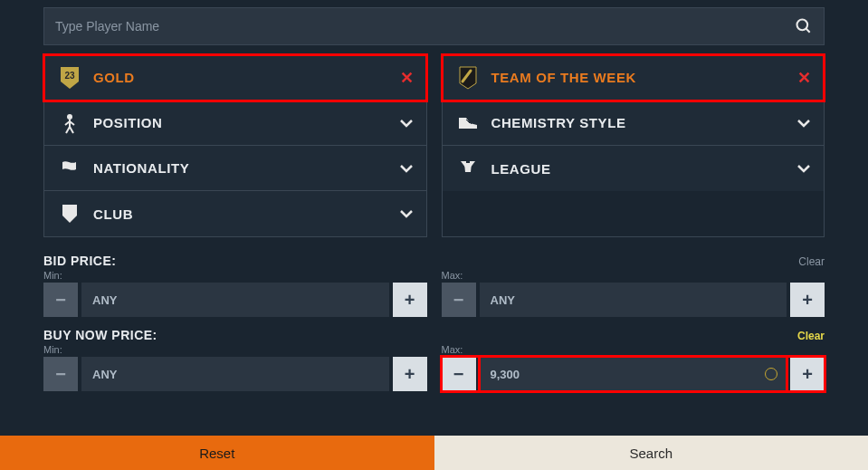 The width and height of the screenshot is (868, 470). What do you see at coordinates (459, 300) in the screenshot?
I see `bid-max-decrement: −` at bounding box center [459, 300].